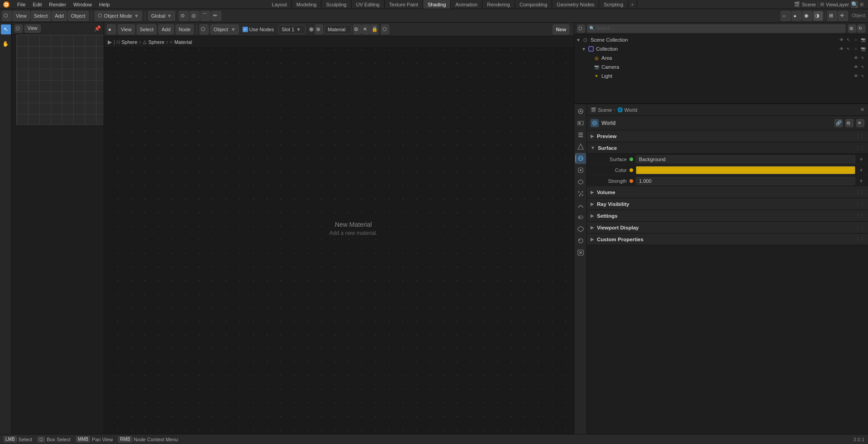 This screenshot has width=868, height=444. I want to click on select-tool-icon: ↖, so click(6, 29).